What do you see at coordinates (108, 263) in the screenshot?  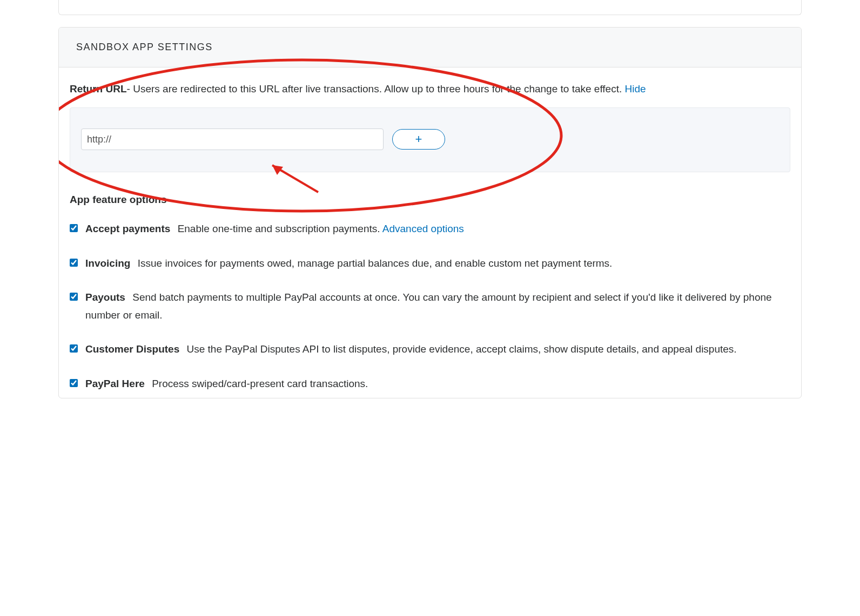 I see `feature-label: Invoicing` at bounding box center [108, 263].